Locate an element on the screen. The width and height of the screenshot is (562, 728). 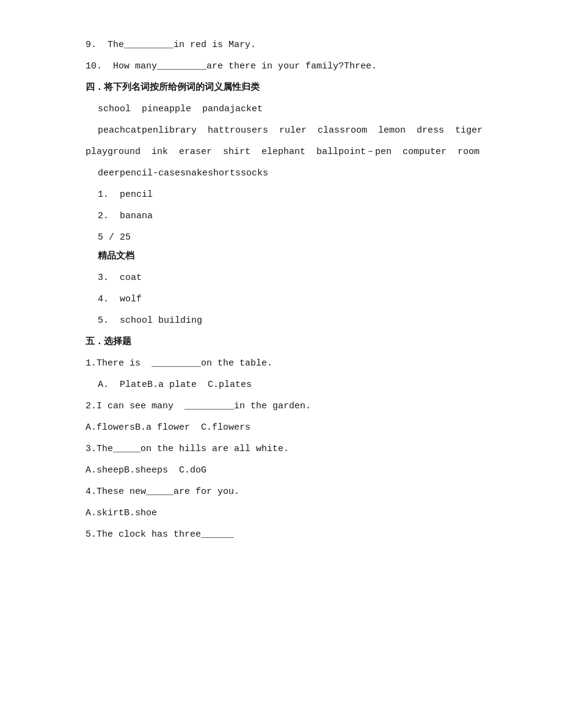
words-line-1: school pineapple pandajacket is located at coordinates (293, 109).